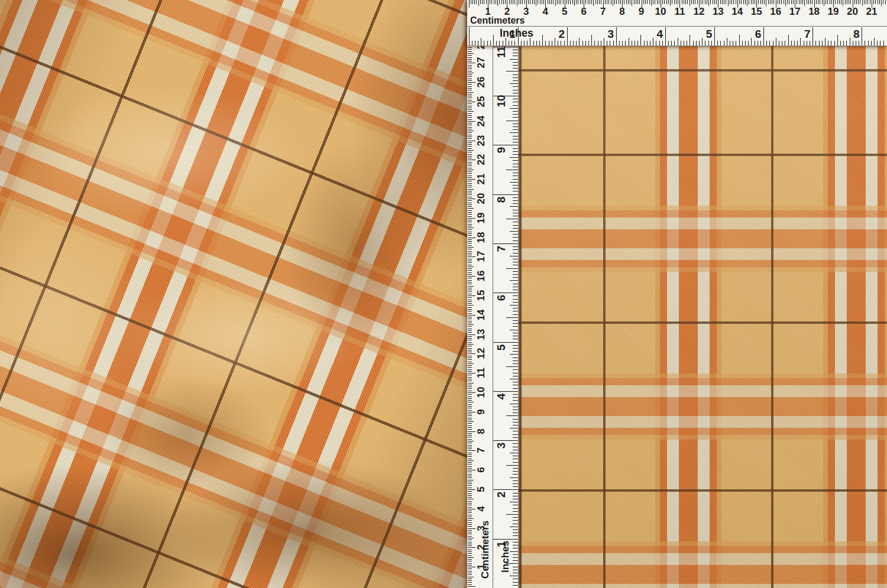  Describe the element at coordinates (493, 294) in the screenshot. I see `vertical-ruler: 2827262524232221201918171615141312111098…` at that location.